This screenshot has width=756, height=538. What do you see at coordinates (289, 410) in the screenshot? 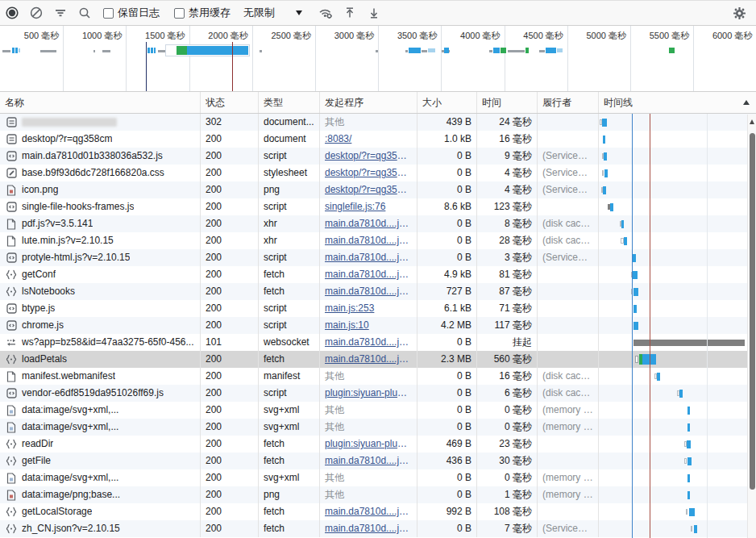
I see `type-cell: svg+xml` at bounding box center [289, 410].